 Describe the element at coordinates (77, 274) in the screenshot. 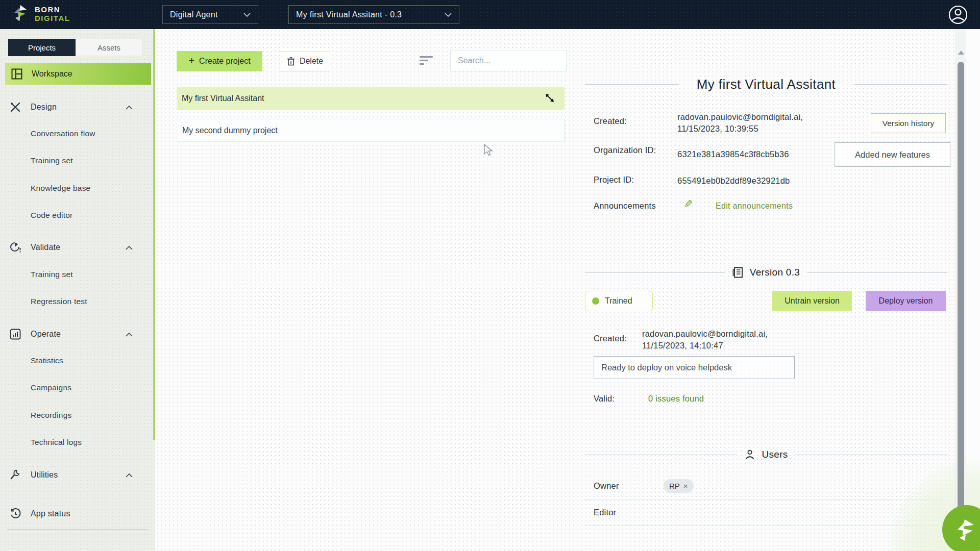

I see `sidebar-item-validate-training-set: Training set` at that location.